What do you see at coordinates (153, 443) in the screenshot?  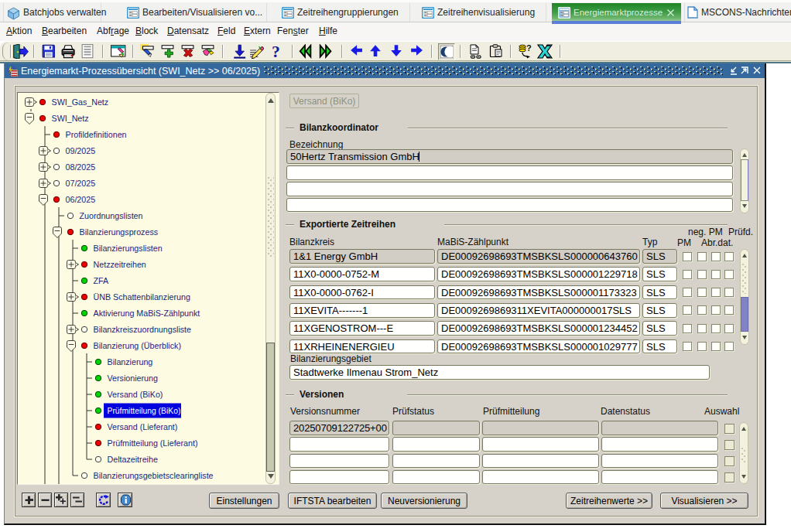 I see `svg-text: Prüfmitteilung (Lieferant)` at bounding box center [153, 443].